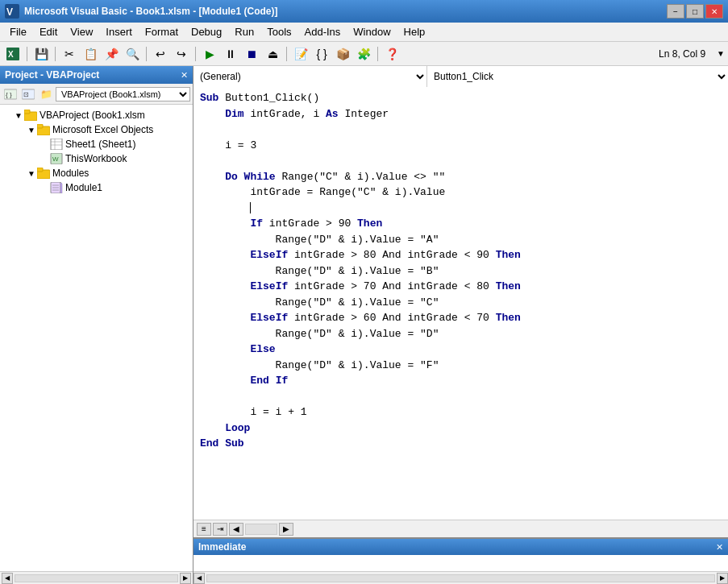  What do you see at coordinates (185, 578) in the screenshot?
I see `scroll-right-btn: ▶` at bounding box center [185, 578].